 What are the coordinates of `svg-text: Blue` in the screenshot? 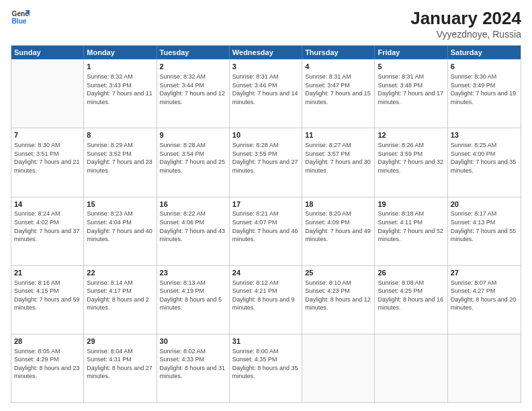 It's located at (19, 21).